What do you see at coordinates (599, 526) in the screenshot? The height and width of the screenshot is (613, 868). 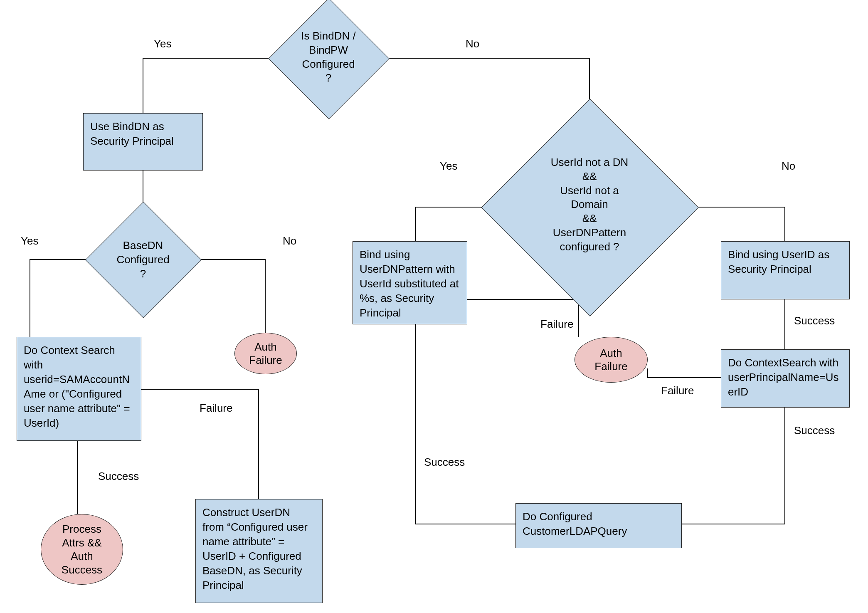 I see `process-customer-ldap-query: Do Configured CustomerLDAPQuery` at bounding box center [599, 526].